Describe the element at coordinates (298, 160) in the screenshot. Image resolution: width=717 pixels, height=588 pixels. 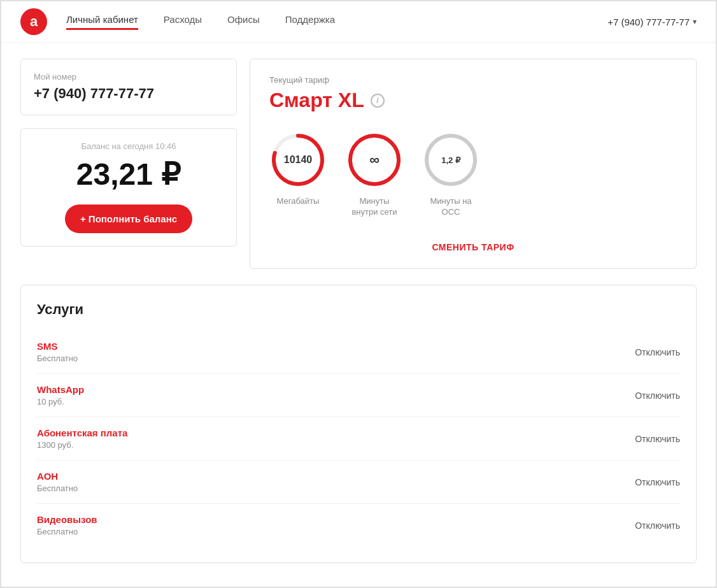
I see `megabytes-value: 10140` at that location.